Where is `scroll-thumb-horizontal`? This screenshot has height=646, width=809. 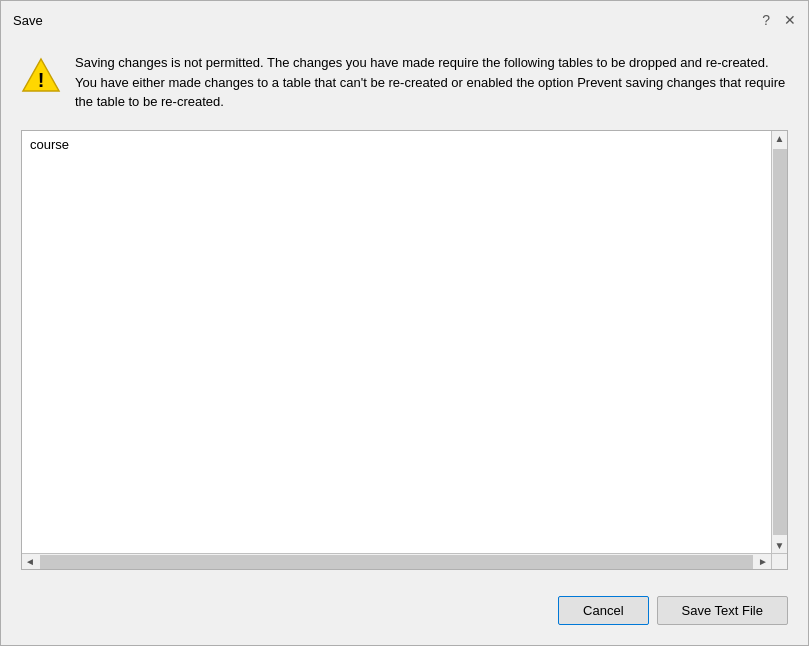
scroll-thumb-horizontal is located at coordinates (396, 562).